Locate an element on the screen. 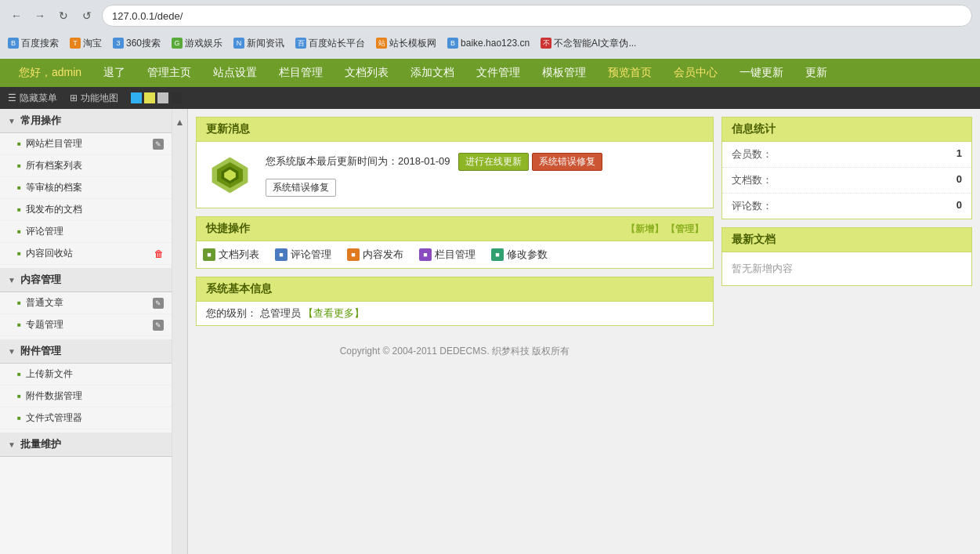  main-nav: 您好，admin 退了管理主页站点设置栏目管理文档列表添加文档文件管理模板管理预… is located at coordinates (490, 73).